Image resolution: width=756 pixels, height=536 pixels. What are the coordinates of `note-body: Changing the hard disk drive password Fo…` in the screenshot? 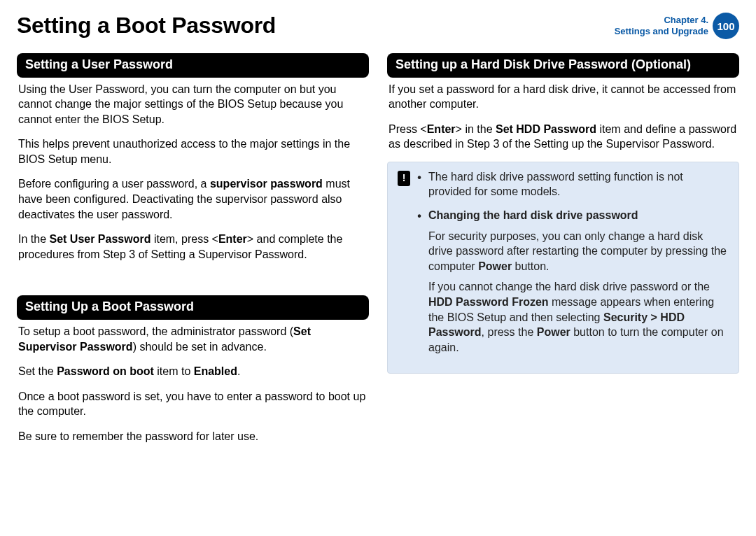 It's located at (578, 284).